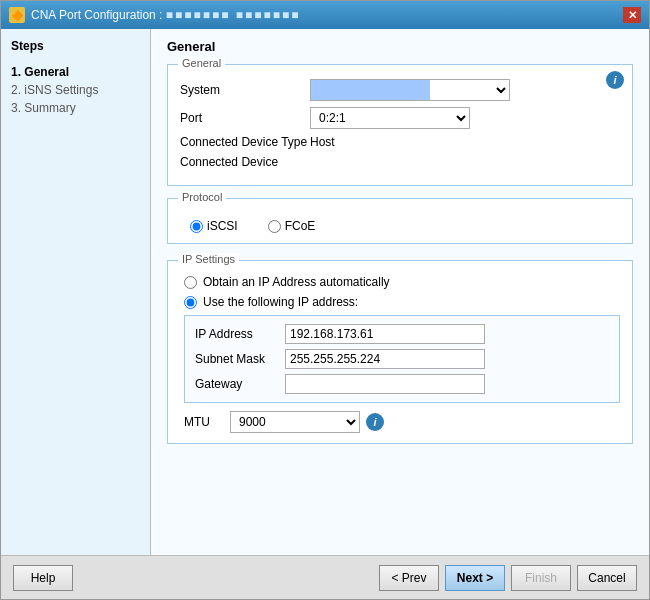  Describe the element at coordinates (190, 302) in the screenshot. I see `ip-manual-radio` at that location.